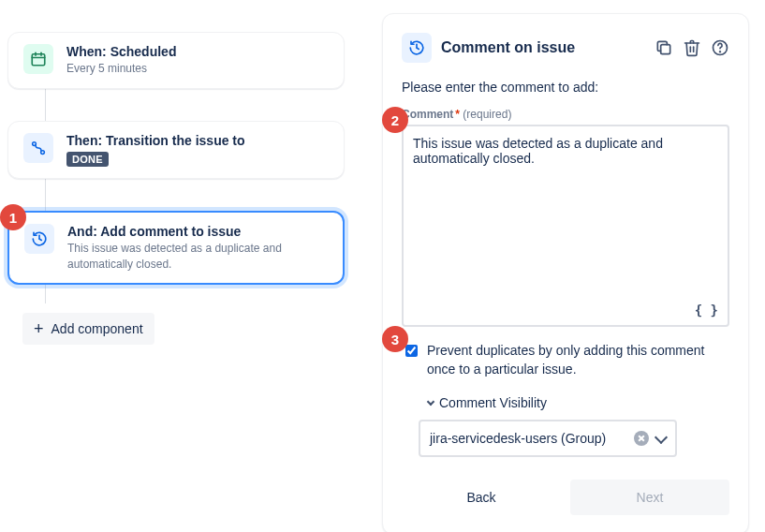 The width and height of the screenshot is (765, 532). Describe the element at coordinates (650, 497) in the screenshot. I see `next-button: Next` at that location.